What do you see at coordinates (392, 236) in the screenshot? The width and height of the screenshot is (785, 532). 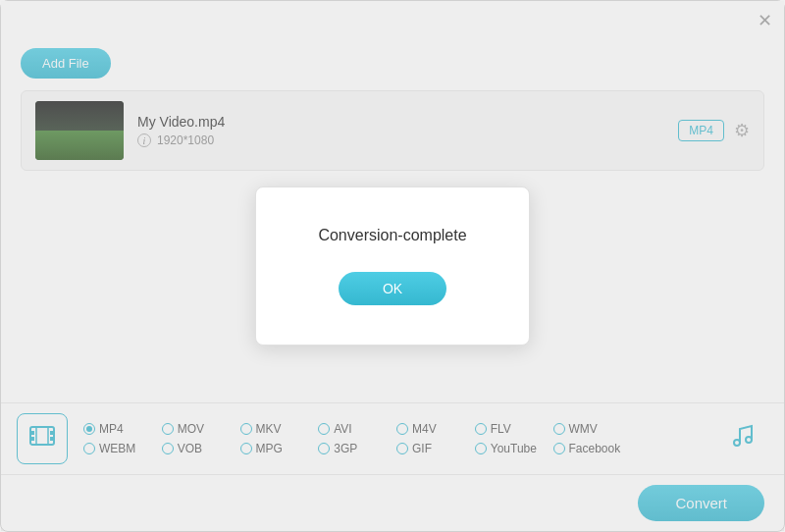 I see `modal-title: Conversion-complete` at bounding box center [392, 236].